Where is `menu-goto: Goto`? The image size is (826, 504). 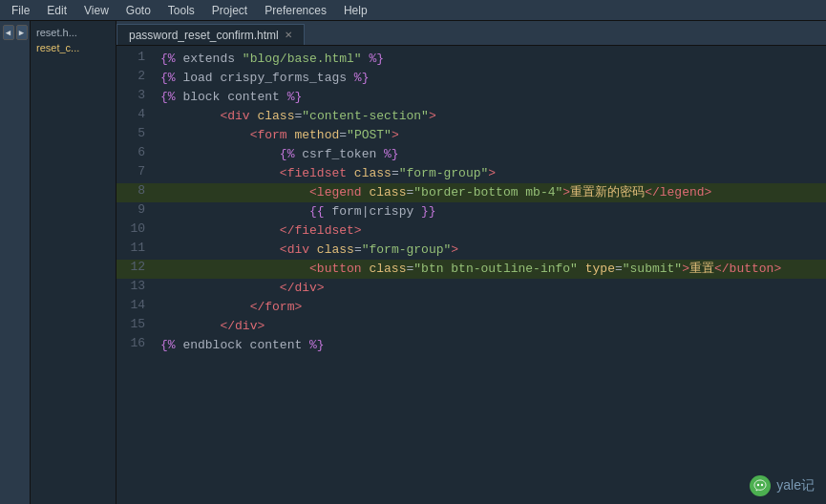
menu-goto: Goto is located at coordinates (138, 10).